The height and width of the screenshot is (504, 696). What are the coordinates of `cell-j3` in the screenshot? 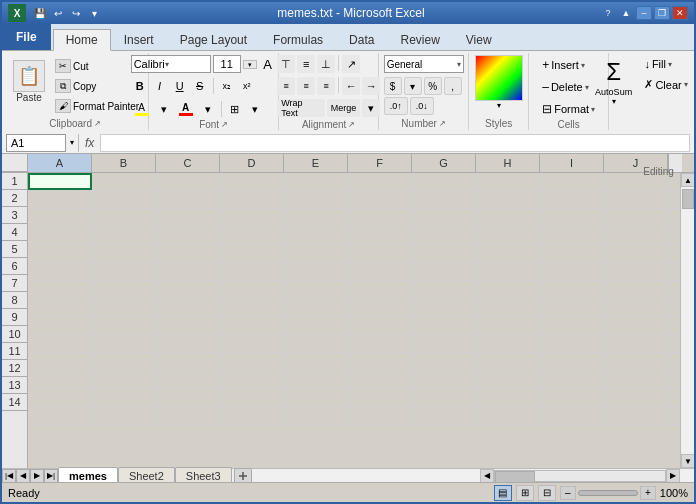 It's located at (636, 218).